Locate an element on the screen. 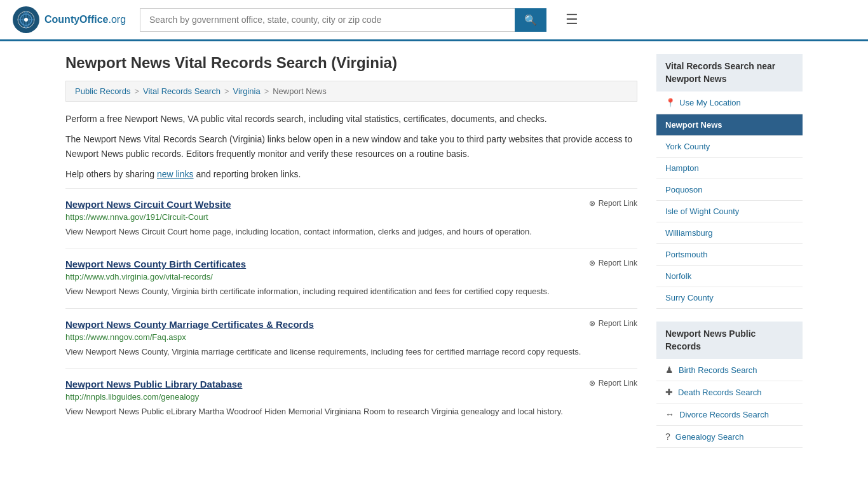  record-type-icon: ✚ is located at coordinates (669, 392).